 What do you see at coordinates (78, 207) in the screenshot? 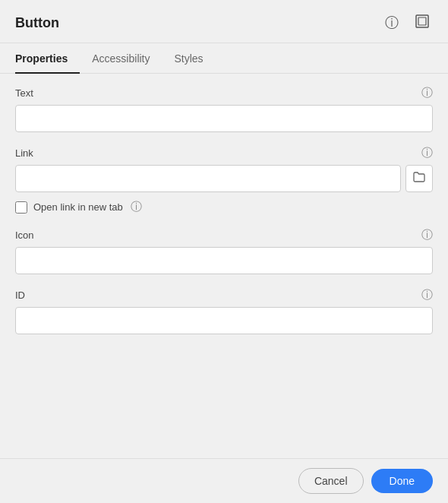
I see `open-new-tab-label: Open link in new tab` at bounding box center [78, 207].